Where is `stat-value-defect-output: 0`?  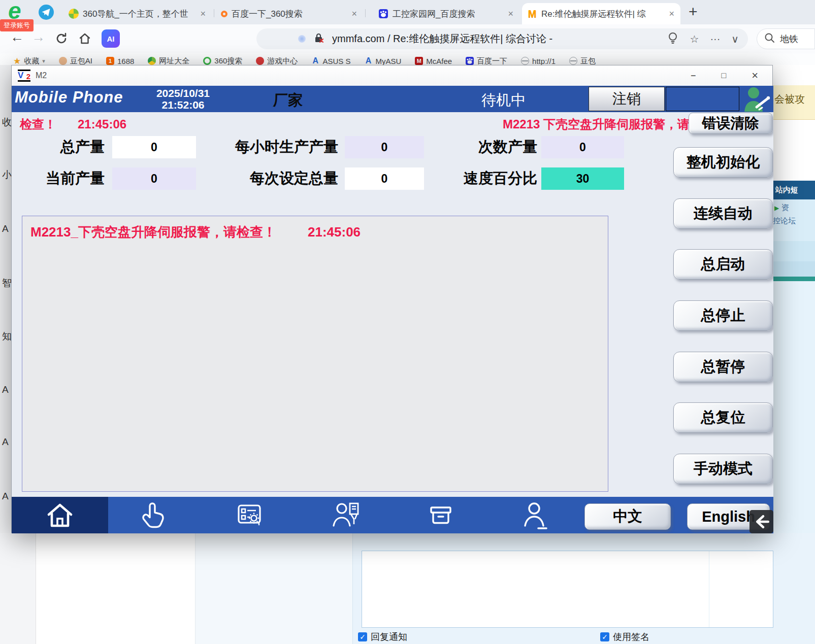 stat-value-defect-output: 0 is located at coordinates (583, 147).